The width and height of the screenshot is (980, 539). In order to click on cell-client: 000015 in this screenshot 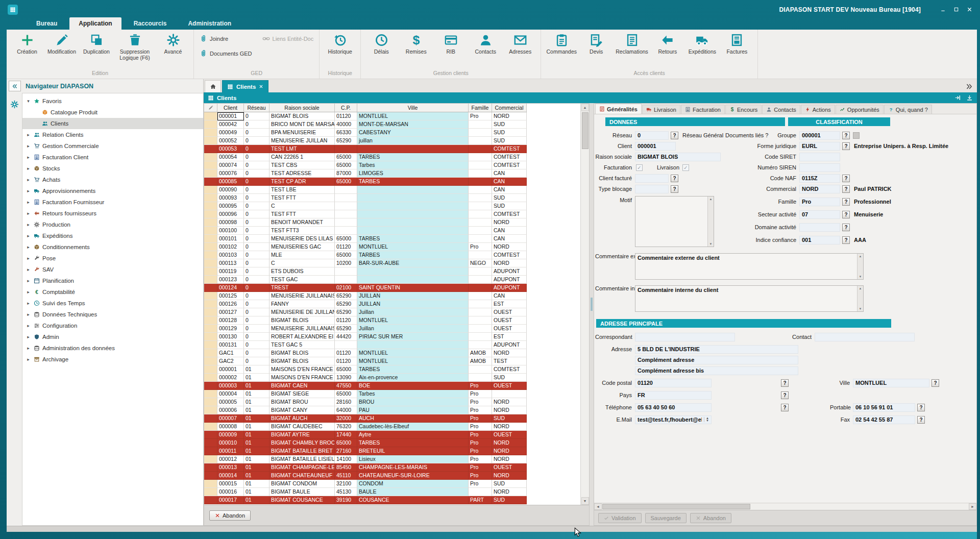, I will do `click(231, 484)`.